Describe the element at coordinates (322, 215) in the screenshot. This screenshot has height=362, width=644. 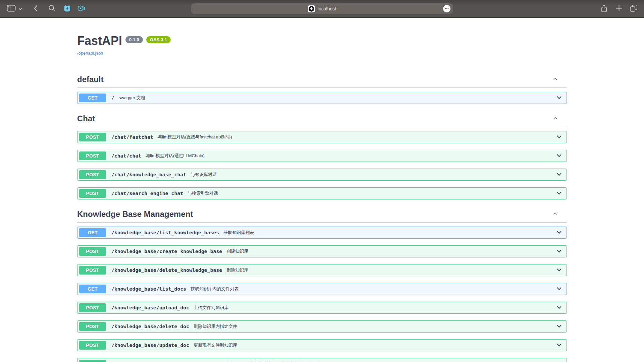
I see `section-header: Knowledge Base Management` at that location.